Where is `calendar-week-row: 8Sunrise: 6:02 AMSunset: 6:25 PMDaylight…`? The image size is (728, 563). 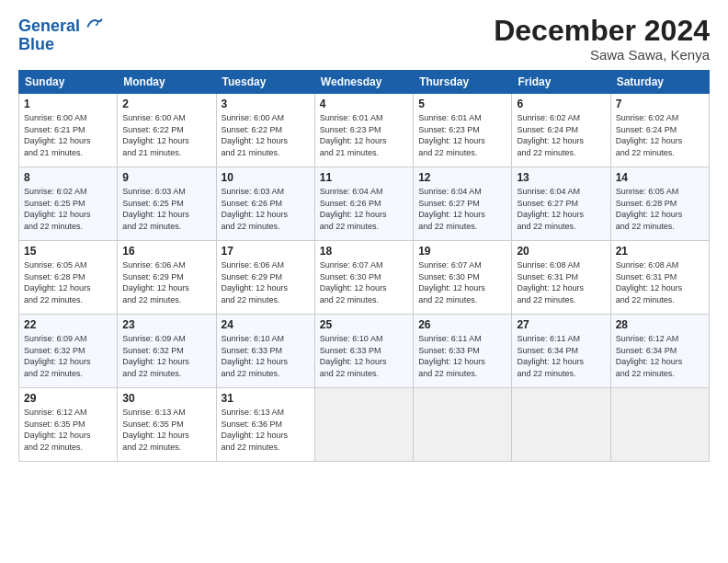 calendar-week-row: 8Sunrise: 6:02 AMSunset: 6:25 PMDaylight… is located at coordinates (364, 204).